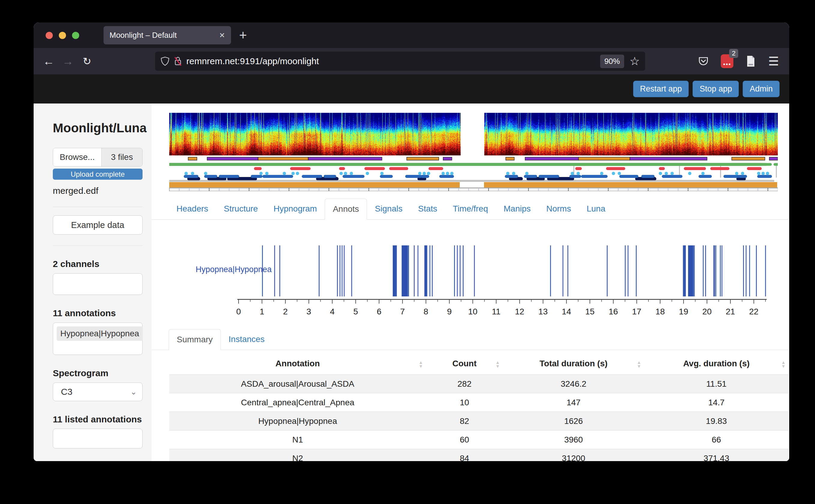  Describe the element at coordinates (98, 225) in the screenshot. I see `example-data-button: Example data` at that location.